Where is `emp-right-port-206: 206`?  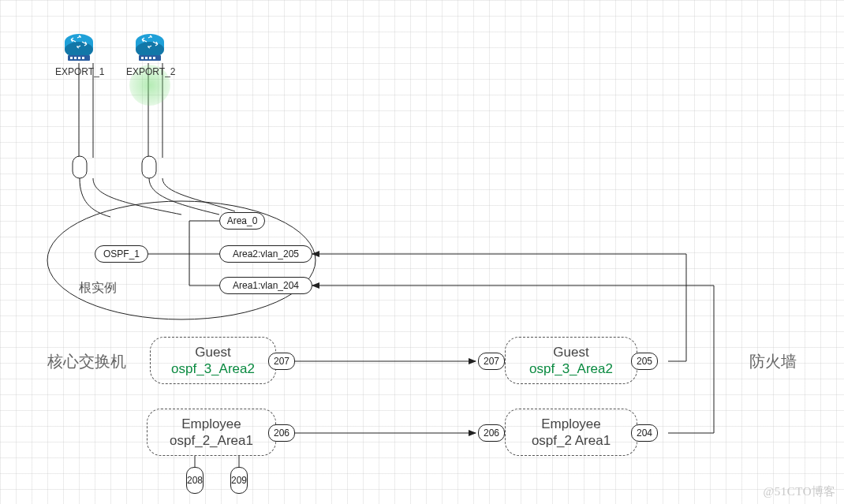
emp-right-port-206: 206 is located at coordinates (491, 433).